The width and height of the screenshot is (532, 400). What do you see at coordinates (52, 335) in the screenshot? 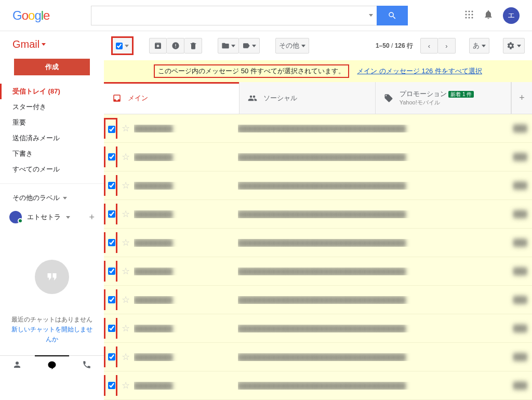
I see `hangouts-start-link: 新しいチャットを開始しませんか` at bounding box center [52, 335].